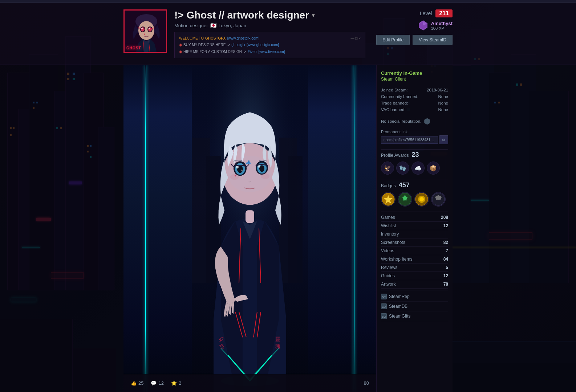 The width and height of the screenshot is (576, 392). Describe the element at coordinates (415, 100) in the screenshot. I see `profile-stats-table: Joined Steam: 2018-06-21 Community banne…` at that location.